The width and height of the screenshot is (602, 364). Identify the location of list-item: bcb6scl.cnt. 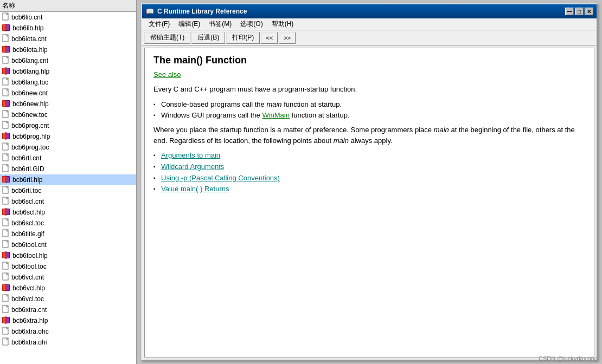
(68, 202).